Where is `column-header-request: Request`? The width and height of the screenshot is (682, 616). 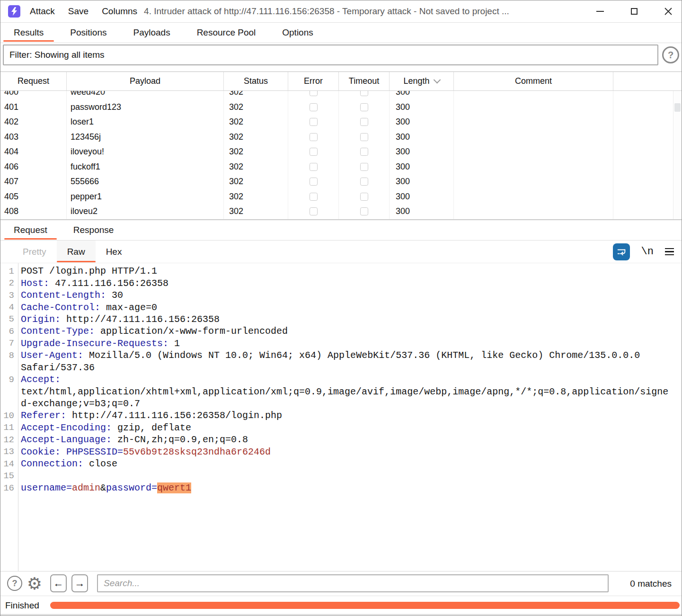 column-header-request: Request is located at coordinates (34, 81).